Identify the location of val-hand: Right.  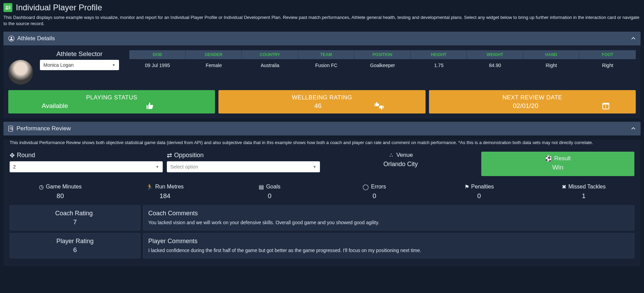
(551, 65).